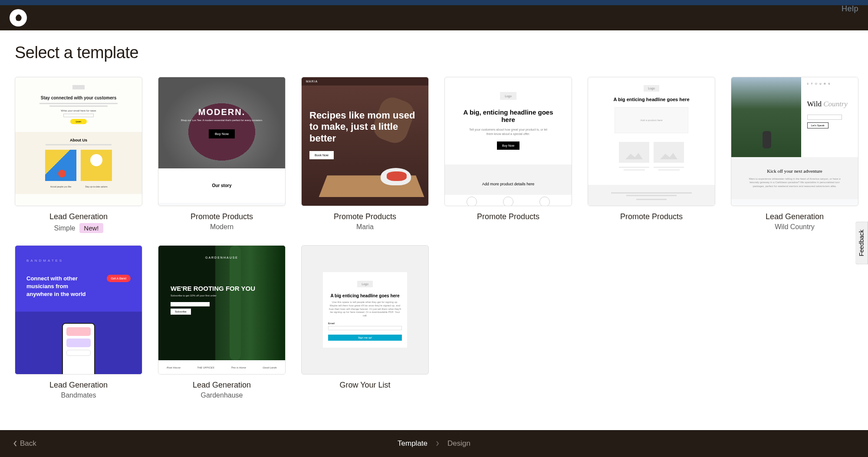 This screenshot has height=457, width=868. I want to click on freddie-icon, so click(18, 18).